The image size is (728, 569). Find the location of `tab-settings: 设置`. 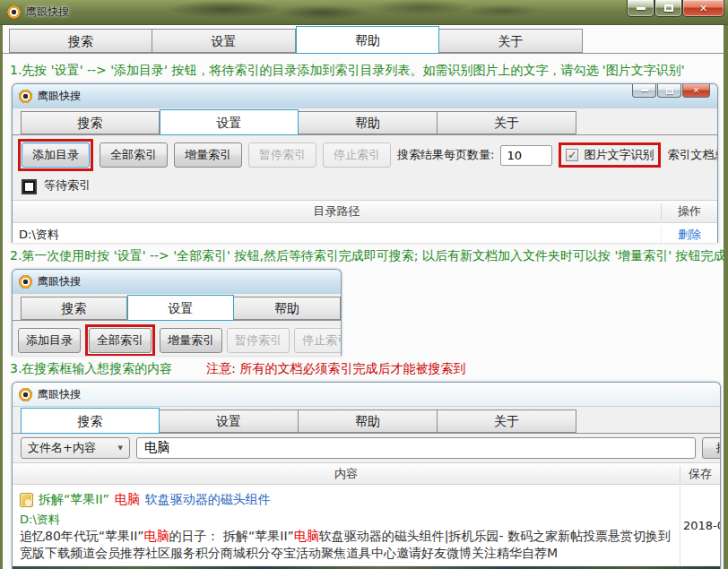

tab-settings: 设置 is located at coordinates (224, 41).